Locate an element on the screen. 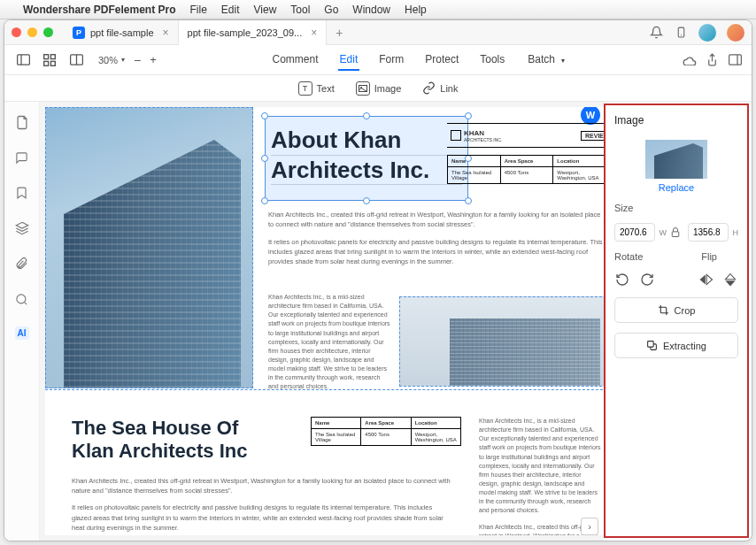  add-tab-button: + is located at coordinates (339, 33).